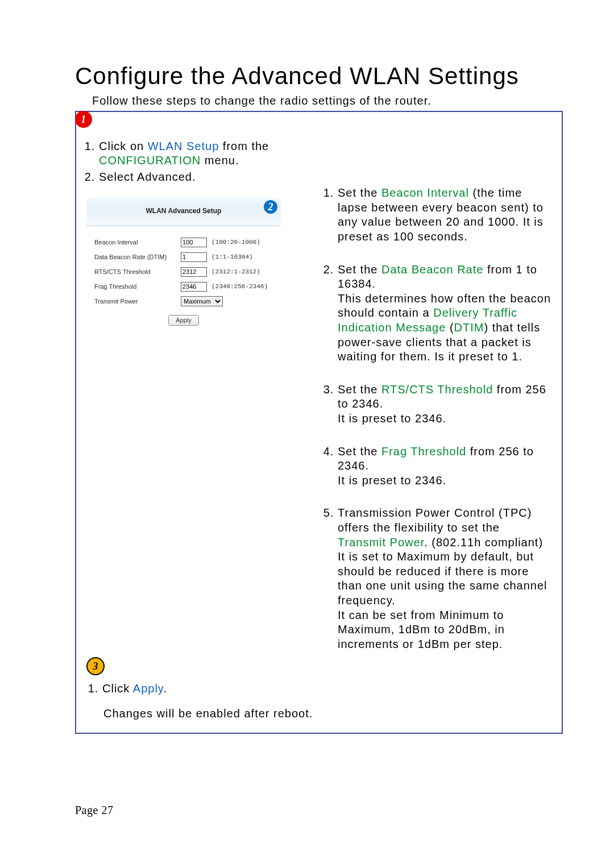 The image size is (614, 868). What do you see at coordinates (194, 161) in the screenshot?
I see `left-steps: Click on WLAN Setup from the CONFIGURATI…` at bounding box center [194, 161].